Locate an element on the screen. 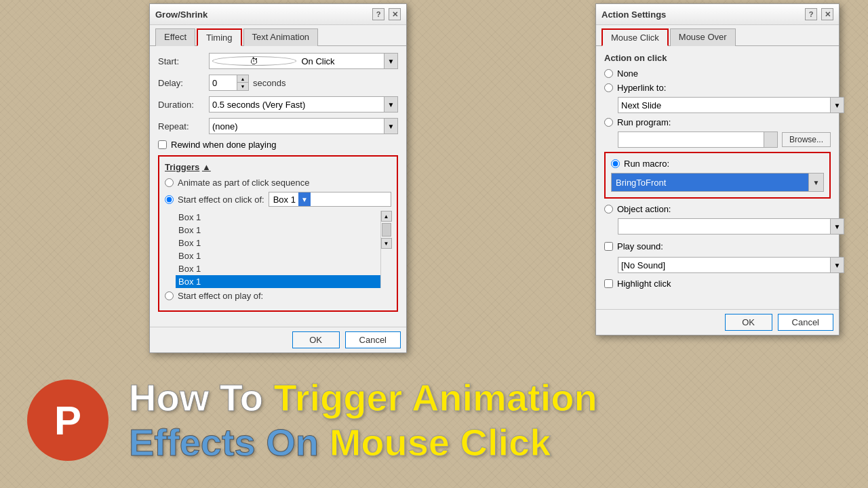 The image size is (868, 488). dropdown-item-5: Box 1 is located at coordinates (278, 282).